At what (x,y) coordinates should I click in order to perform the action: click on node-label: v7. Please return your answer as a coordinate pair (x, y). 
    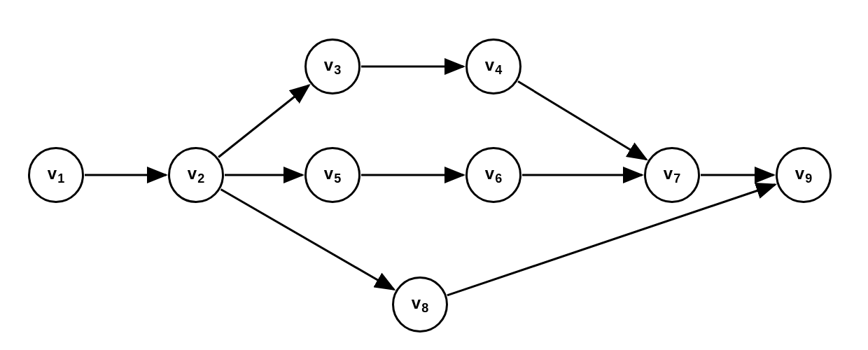
    Looking at the image, I should click on (672, 175).